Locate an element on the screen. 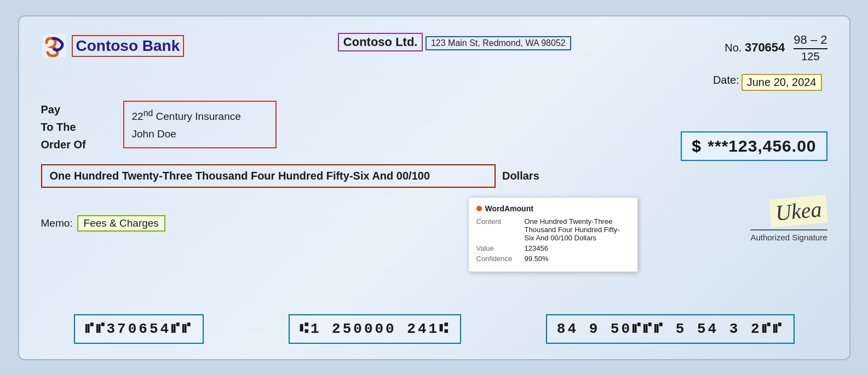 The image size is (868, 375). bank-logo-block: Contoso Bank is located at coordinates (113, 46).